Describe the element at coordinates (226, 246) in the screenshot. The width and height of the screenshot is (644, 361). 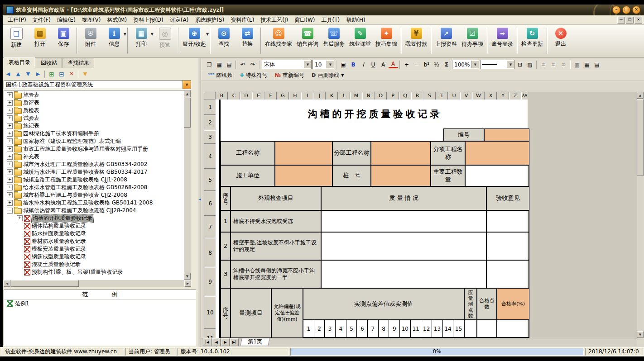
I see `visual-item-no-cell: 2` at that location.